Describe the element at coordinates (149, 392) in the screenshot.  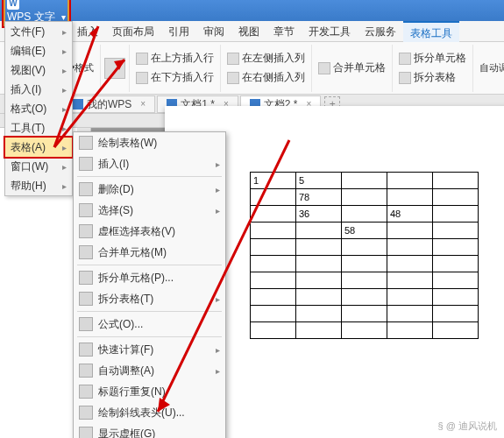
I see `submenu-item: 标题行重复(N)` at that location.